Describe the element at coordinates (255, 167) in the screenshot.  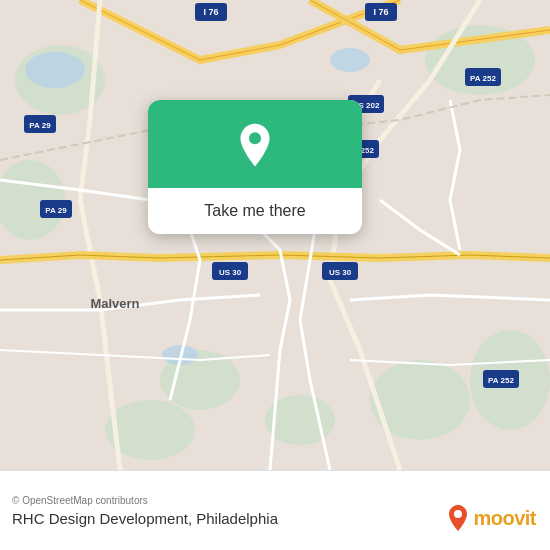
I see `popup-card: Take me there` at that location.